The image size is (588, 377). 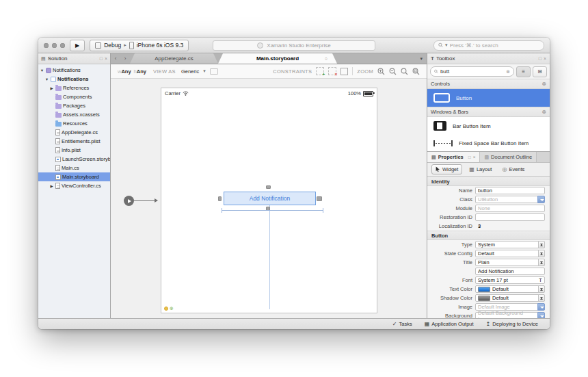 I want to click on shadow-color-swatch, so click(x=484, y=298).